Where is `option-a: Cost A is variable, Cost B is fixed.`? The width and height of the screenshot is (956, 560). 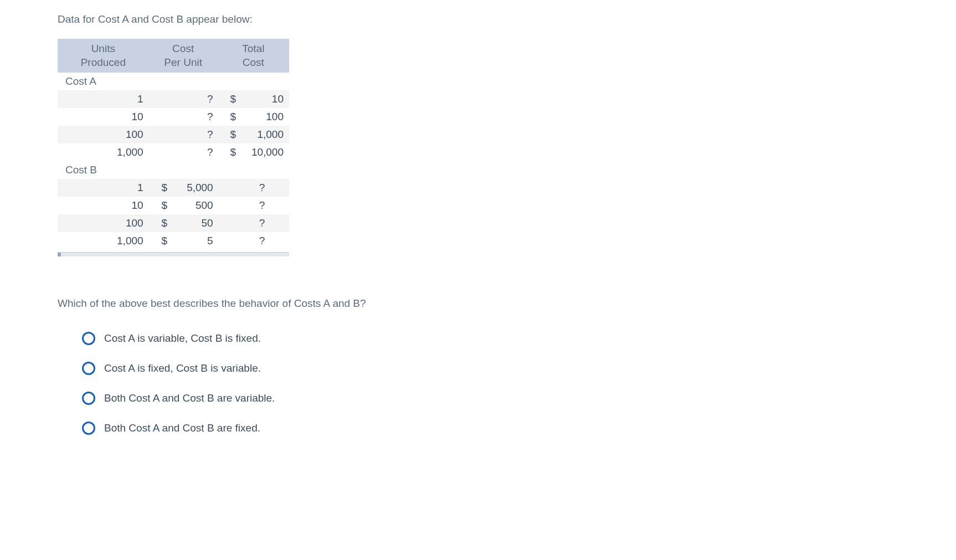 option-a: Cost A is variable, Cost B is fixed. is located at coordinates (519, 338).